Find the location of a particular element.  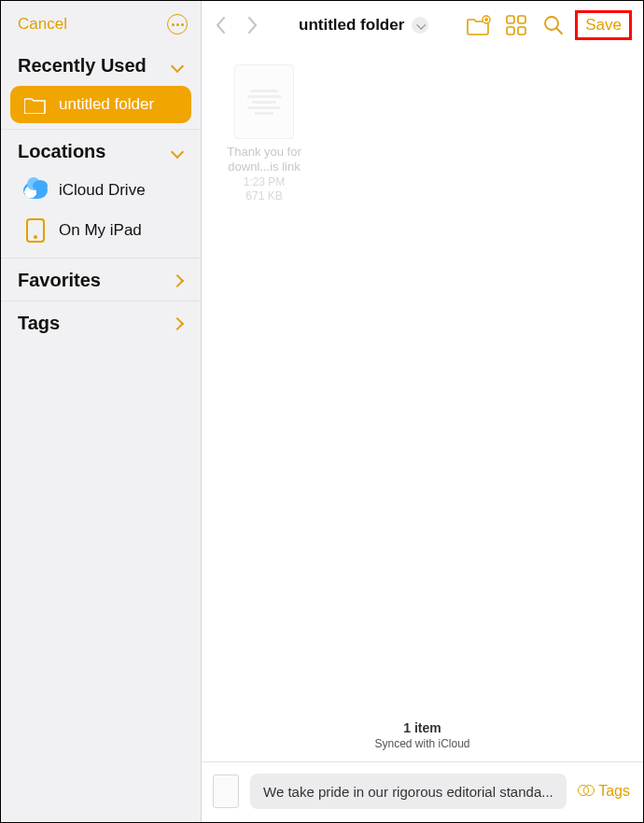

sidebar-item-label: On My iPad is located at coordinates (101, 230).